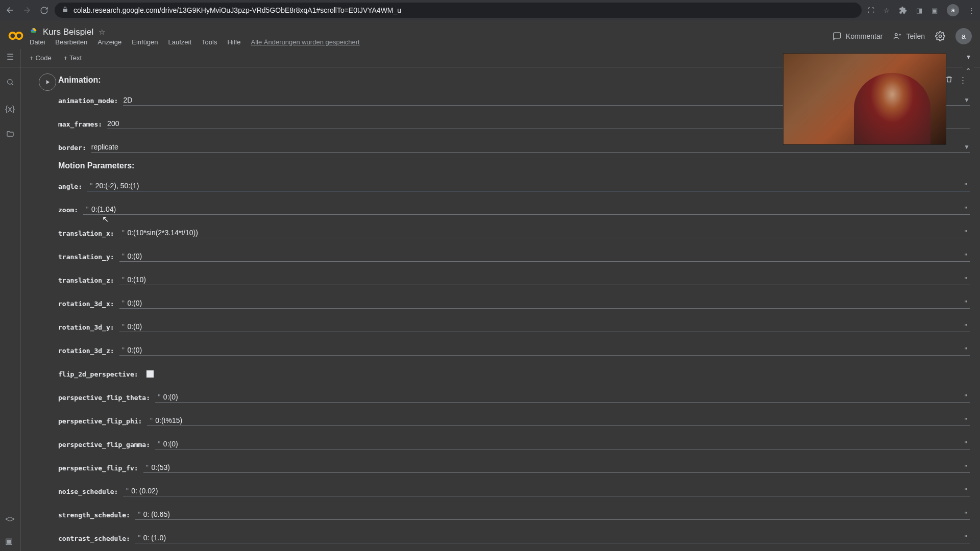 This screenshot has width=980, height=551. What do you see at coordinates (964, 36) in the screenshot?
I see `user-avatar: a` at bounding box center [964, 36].